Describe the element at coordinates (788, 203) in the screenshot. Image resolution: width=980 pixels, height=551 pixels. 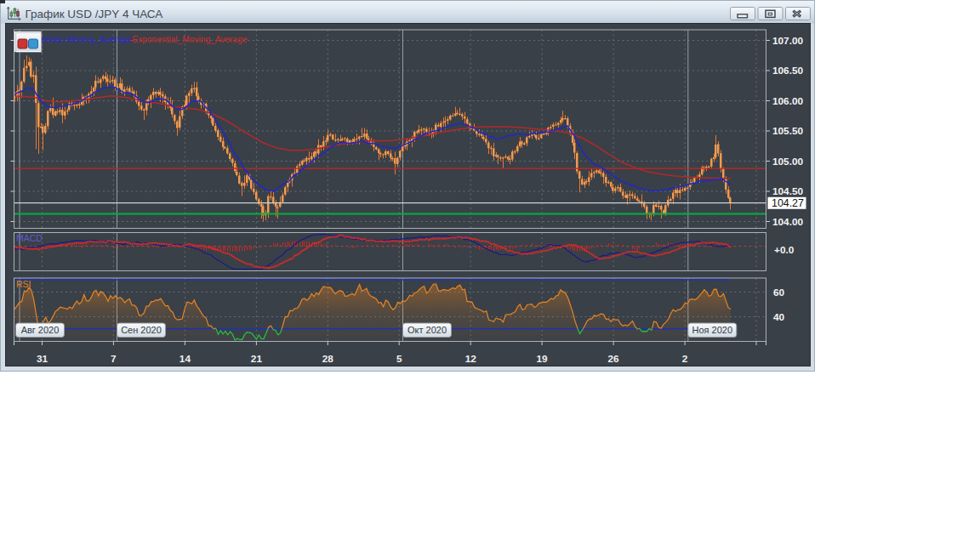
I see `svg-text: 104.27` at that location.